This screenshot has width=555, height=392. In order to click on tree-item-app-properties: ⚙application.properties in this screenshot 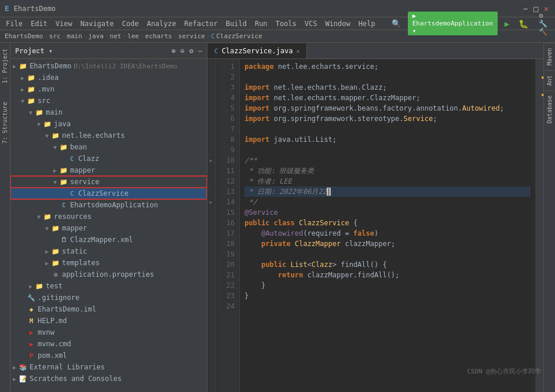, I will do `click(109, 274)`.